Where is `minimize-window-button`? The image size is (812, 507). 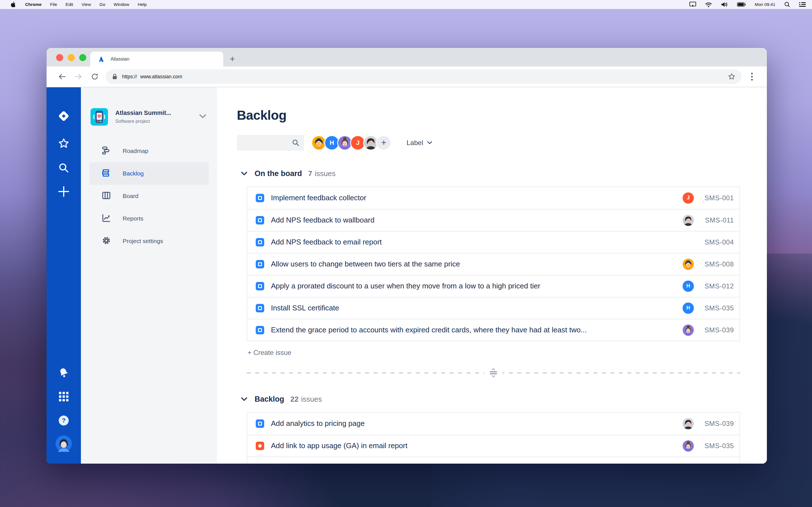 minimize-window-button is located at coordinates (71, 58).